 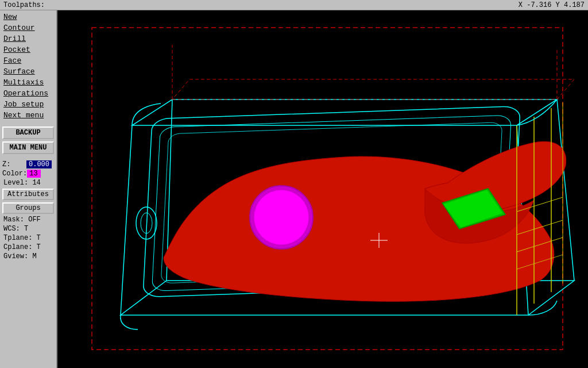 I want to click on menu-pocket: Pocket, so click(x=28, y=49).